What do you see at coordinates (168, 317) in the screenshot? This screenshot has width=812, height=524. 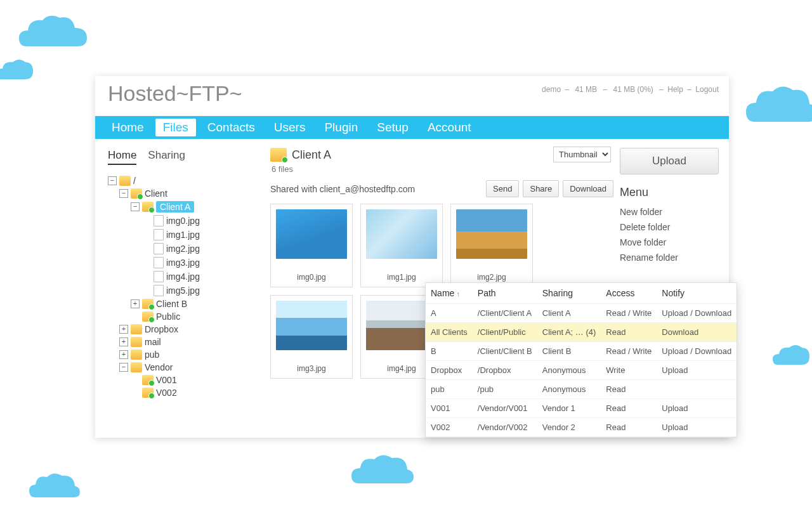 I see `tree-public: Public` at bounding box center [168, 317].